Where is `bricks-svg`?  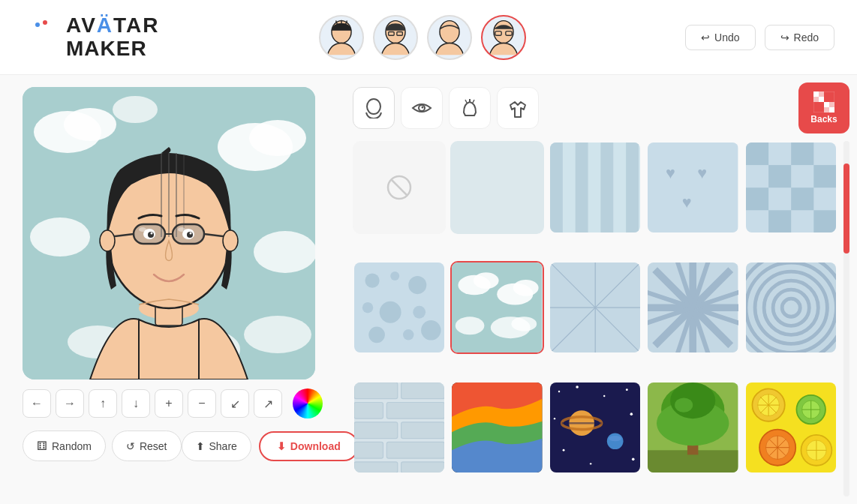
bricks-svg is located at coordinates (399, 428).